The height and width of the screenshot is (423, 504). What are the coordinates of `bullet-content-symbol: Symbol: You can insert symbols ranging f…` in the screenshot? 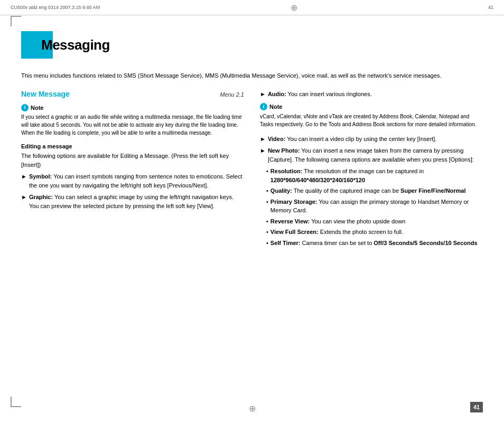 It's located at (136, 181).